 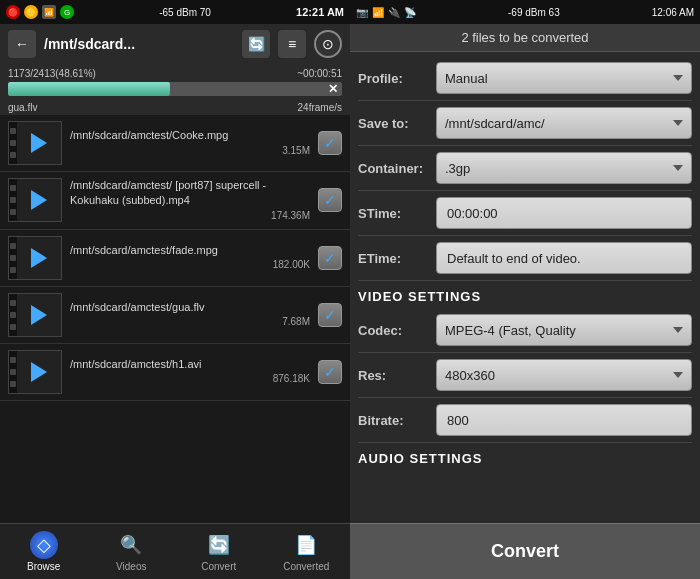 What do you see at coordinates (175, 551) in the screenshot?
I see `bottom-nav: ◇ Browse 🔍 Videos 🔄 Convert 📄 Converted` at bounding box center [175, 551].